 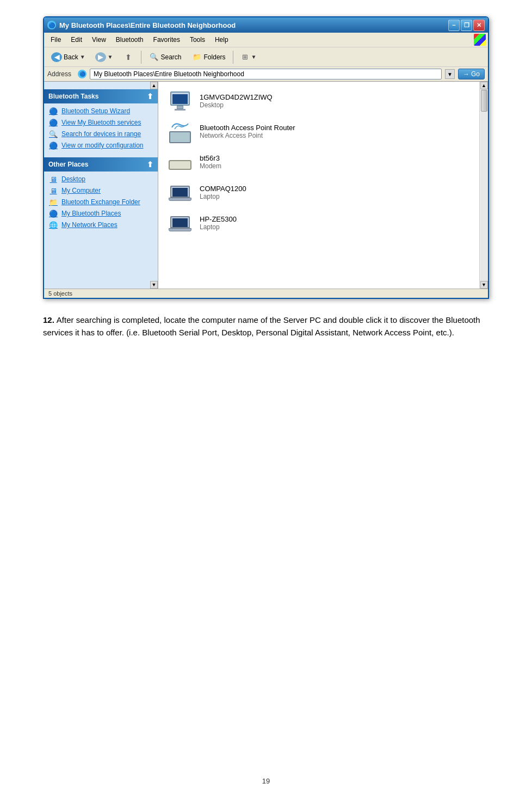 What do you see at coordinates (101, 191) in the screenshot?
I see `sidebar-link-my-computer: 🖥 My Computer` at bounding box center [101, 191].